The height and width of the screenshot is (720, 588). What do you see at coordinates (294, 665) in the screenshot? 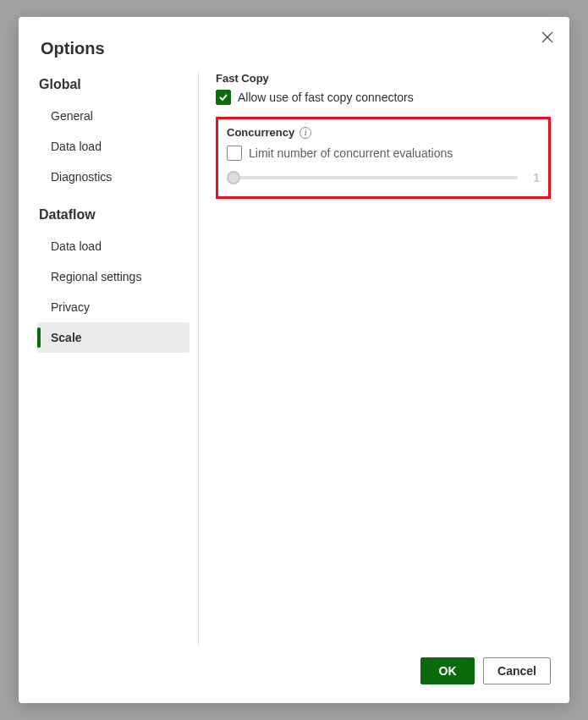
I see `dialog-footer: OK Cancel` at bounding box center [294, 665].